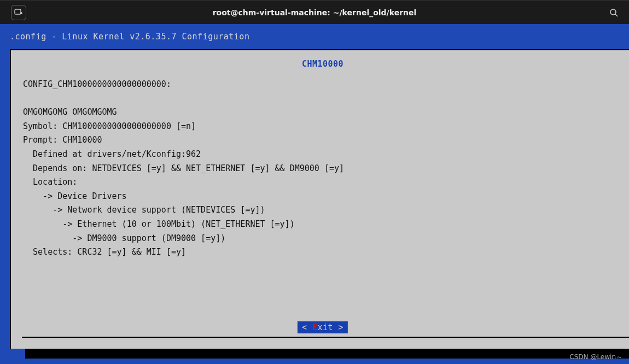 This screenshot has width=629, height=364. I want to click on help-line: -> Network device support (NETDEVICES [=…, so click(144, 210).